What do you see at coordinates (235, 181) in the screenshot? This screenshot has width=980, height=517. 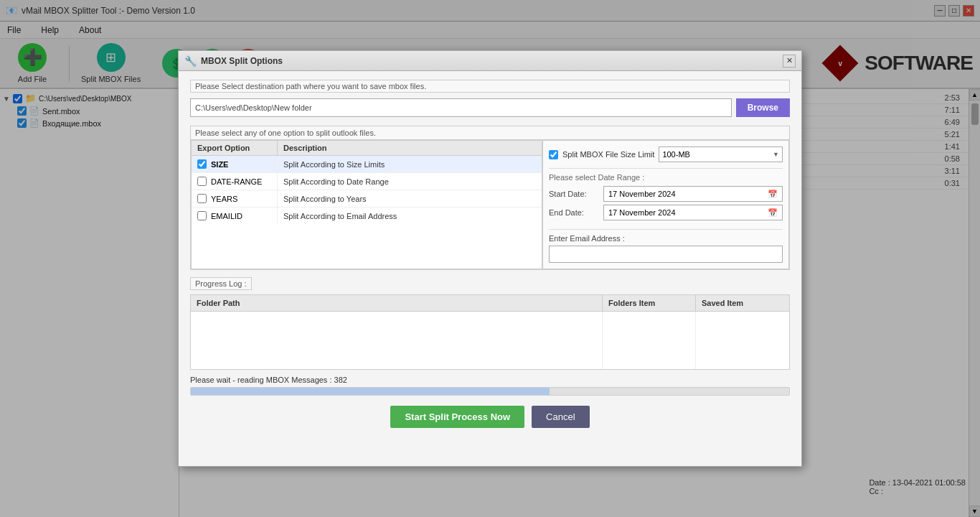 I see `daterange-check-cell: DATE-RANGE` at bounding box center [235, 181].